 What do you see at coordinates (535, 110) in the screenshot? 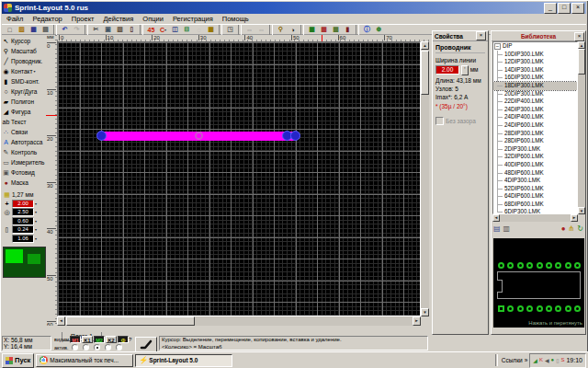
I see `library-item: 24DIP300.LMK` at bounding box center [535, 110].